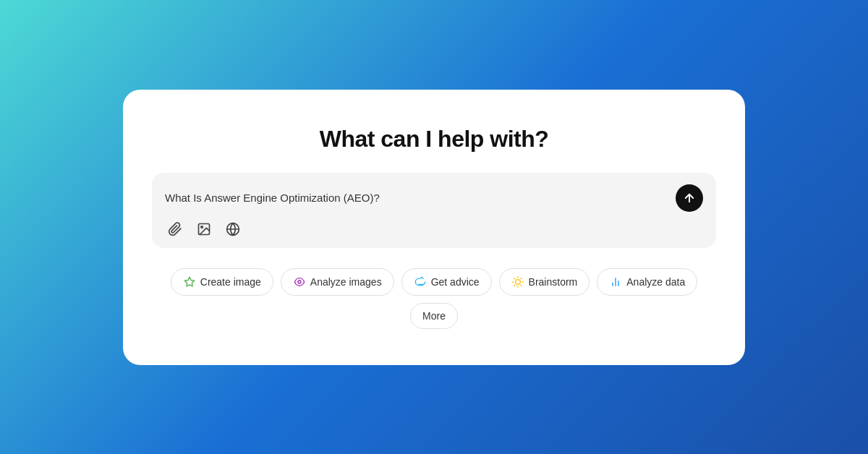 The height and width of the screenshot is (454, 868). Describe the element at coordinates (346, 282) in the screenshot. I see `analyze-images-label: Analyze images` at that location.